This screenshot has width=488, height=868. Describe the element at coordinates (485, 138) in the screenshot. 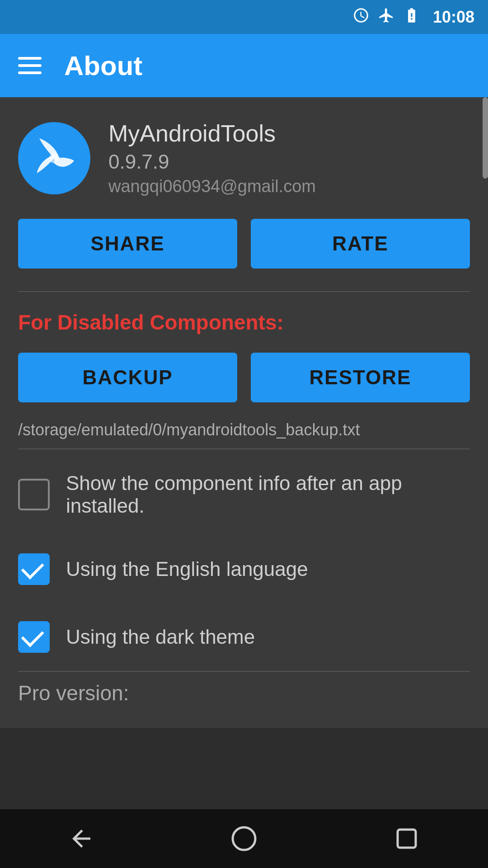

I see `scrollbar` at that location.